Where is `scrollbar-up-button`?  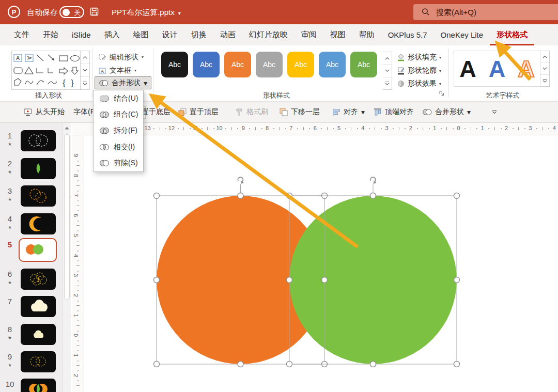 scrollbar-up-button is located at coordinates (67, 128).